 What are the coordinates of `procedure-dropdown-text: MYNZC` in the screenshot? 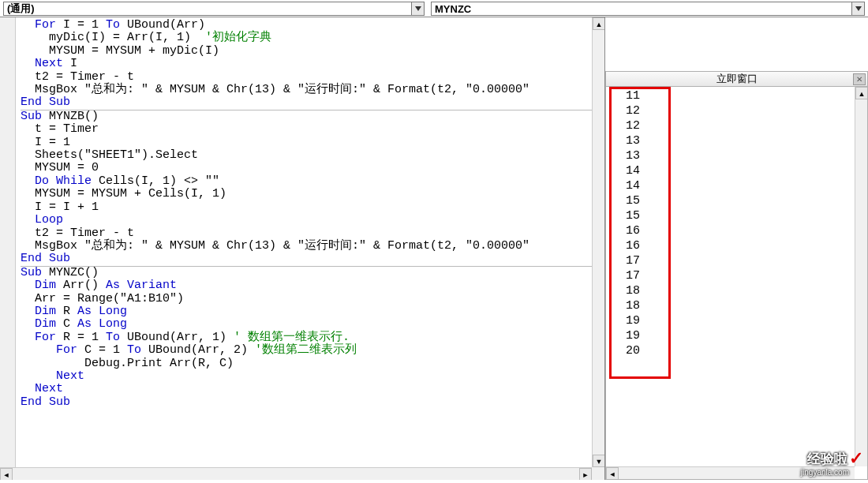 It's located at (642, 9).